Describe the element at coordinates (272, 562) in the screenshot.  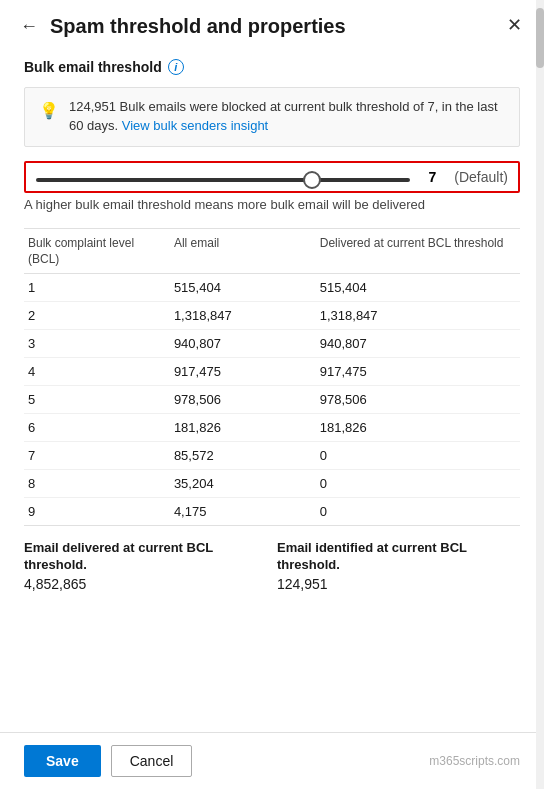
I see `summary-row: Email delivered at current BCL threshold…` at that location.